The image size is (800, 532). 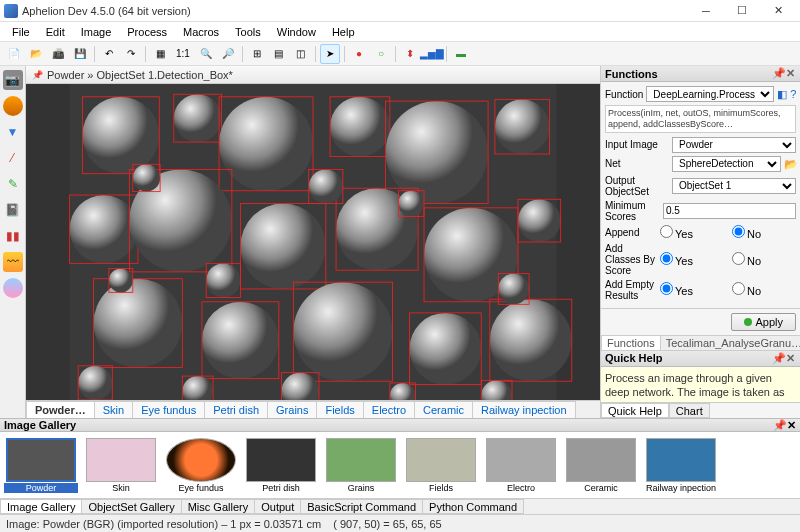 What do you see at coordinates (96, 32) in the screenshot?
I see `menu-image: Image` at bounding box center [96, 32].